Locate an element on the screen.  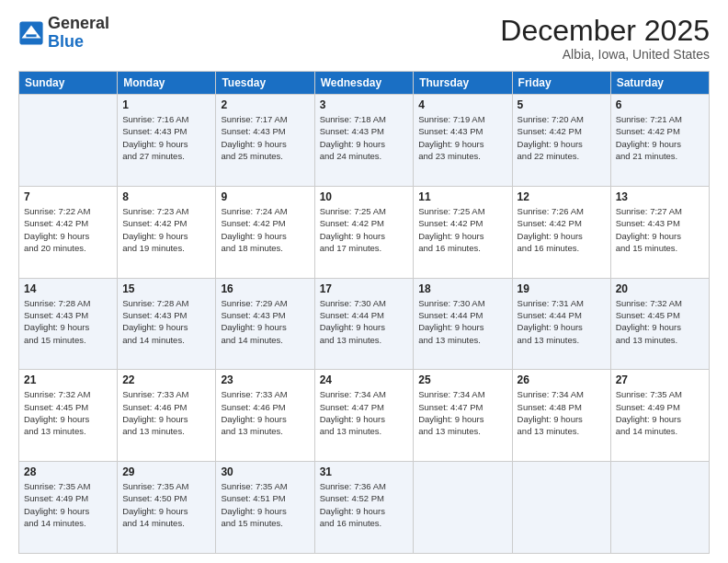
table-row: 26Sunrise: 7:34 AMSunset: 4:48 PMDayligh… is located at coordinates (561, 416).